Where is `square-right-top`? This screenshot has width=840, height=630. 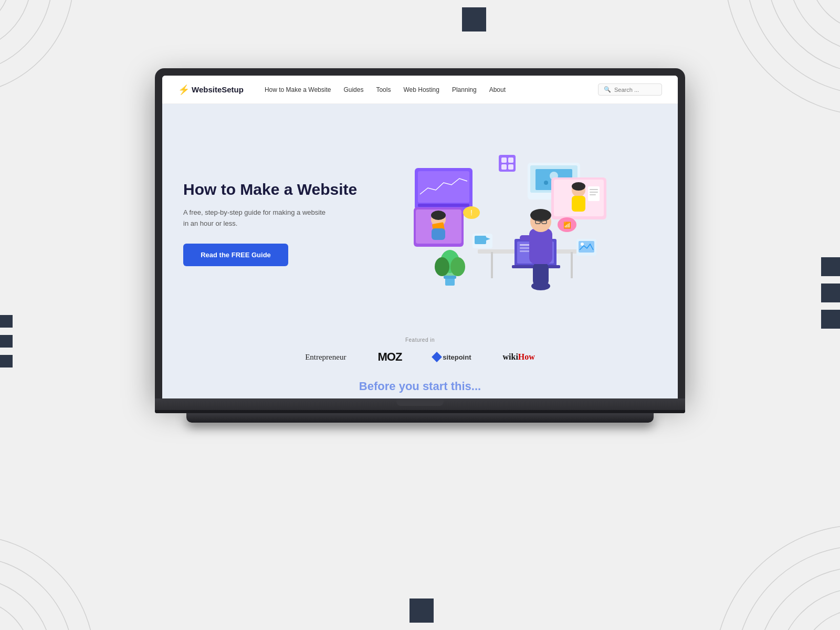
square-right-top is located at coordinates (831, 267).